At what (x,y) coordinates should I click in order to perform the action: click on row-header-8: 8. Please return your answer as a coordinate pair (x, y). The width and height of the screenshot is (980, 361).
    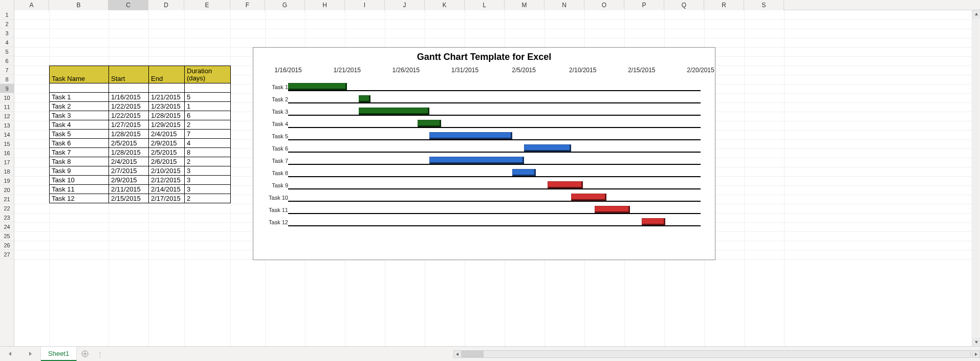
    Looking at the image, I should click on (7, 79).